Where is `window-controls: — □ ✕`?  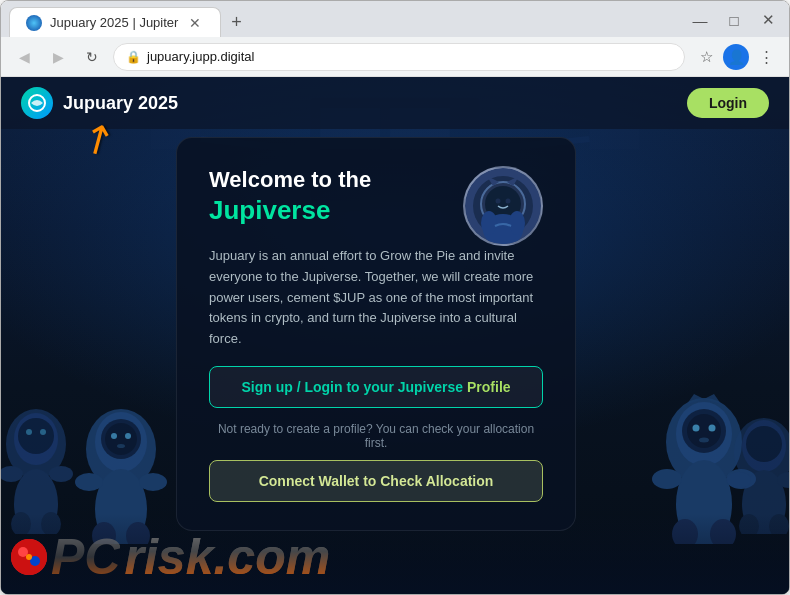 window-controls: — □ ✕ is located at coordinates (734, 22).